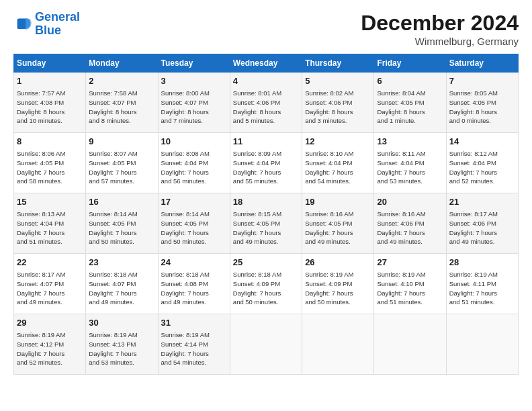 This screenshot has height=411, width=532. What do you see at coordinates (266, 63) in the screenshot?
I see `header-row: SundayMondayTuesdayWednesdayThursdayFrid…` at bounding box center [266, 63].